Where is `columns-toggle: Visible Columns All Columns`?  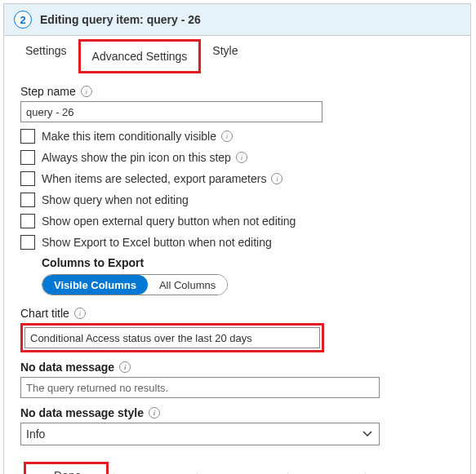 columns-toggle: Visible Columns All Columns is located at coordinates (135, 285).